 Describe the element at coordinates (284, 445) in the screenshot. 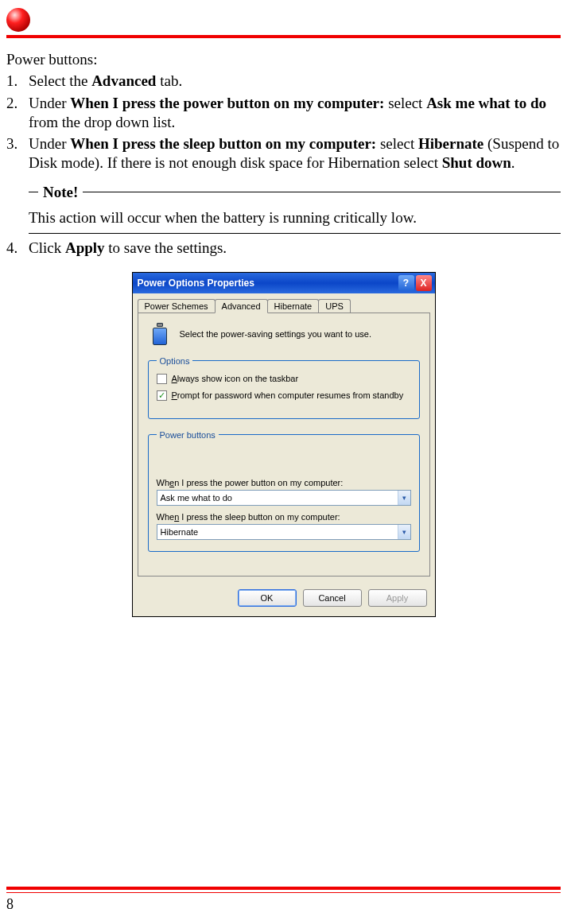

I see `tab-panel: Select the power-saving settings you wan…` at that location.